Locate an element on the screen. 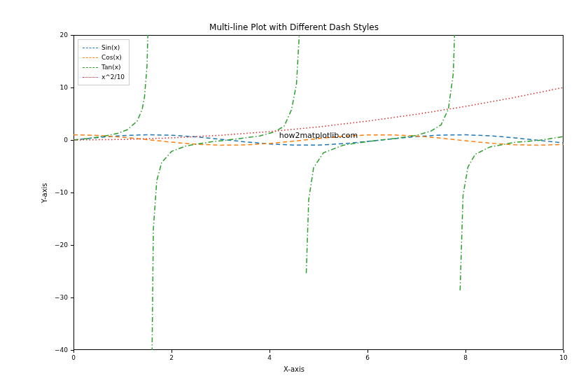 The height and width of the screenshot is (392, 588). legend-label: x^2/10 is located at coordinates (113, 77).